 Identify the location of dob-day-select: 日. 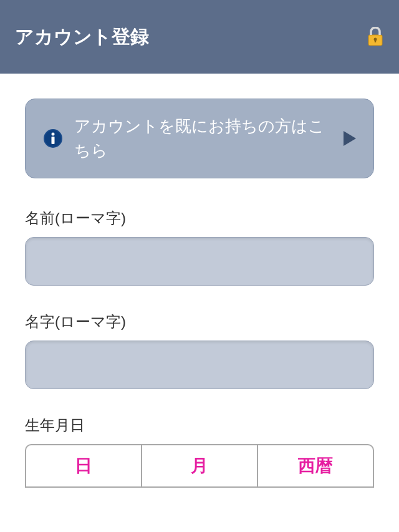
(83, 466).